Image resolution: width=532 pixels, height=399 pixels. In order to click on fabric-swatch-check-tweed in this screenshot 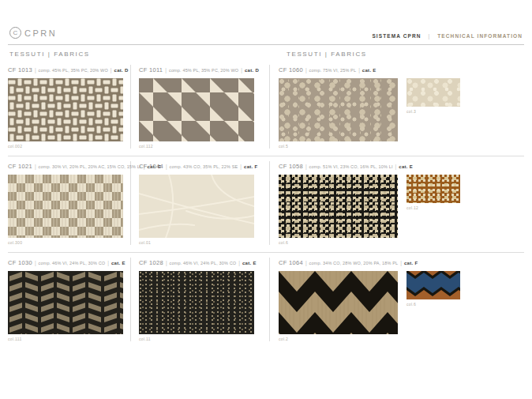, I will do `click(338, 206)`.